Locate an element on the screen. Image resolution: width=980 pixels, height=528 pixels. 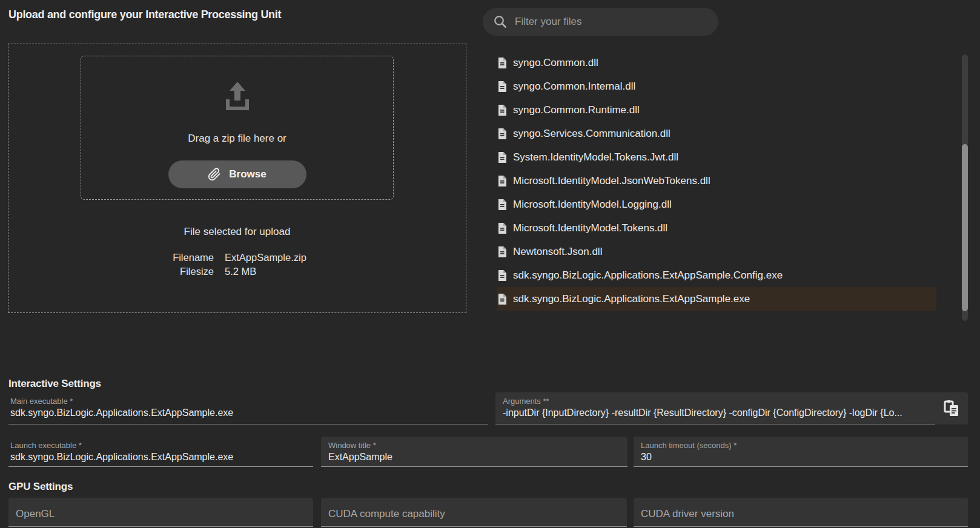
main-executable-label: Main executable * is located at coordinates (250, 401).